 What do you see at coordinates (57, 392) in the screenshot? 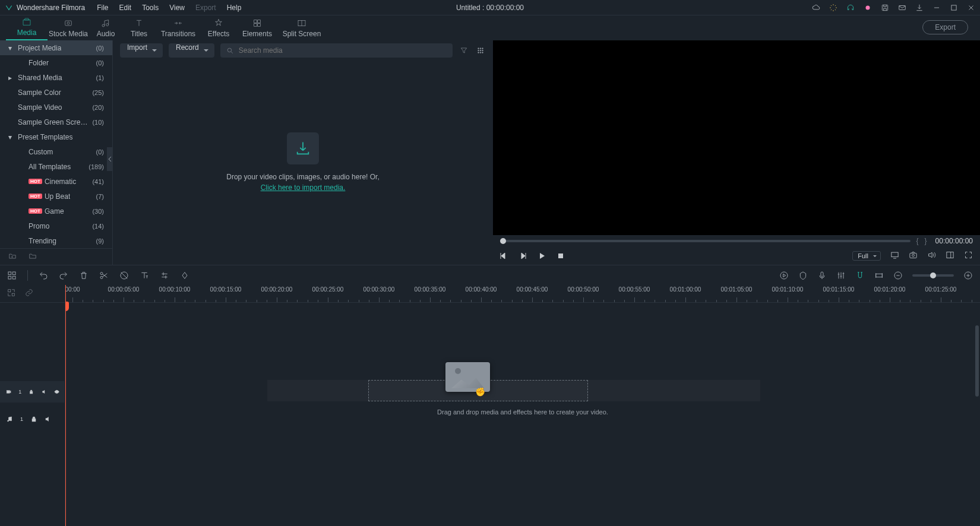
I see `visibility-icon` at bounding box center [57, 392].